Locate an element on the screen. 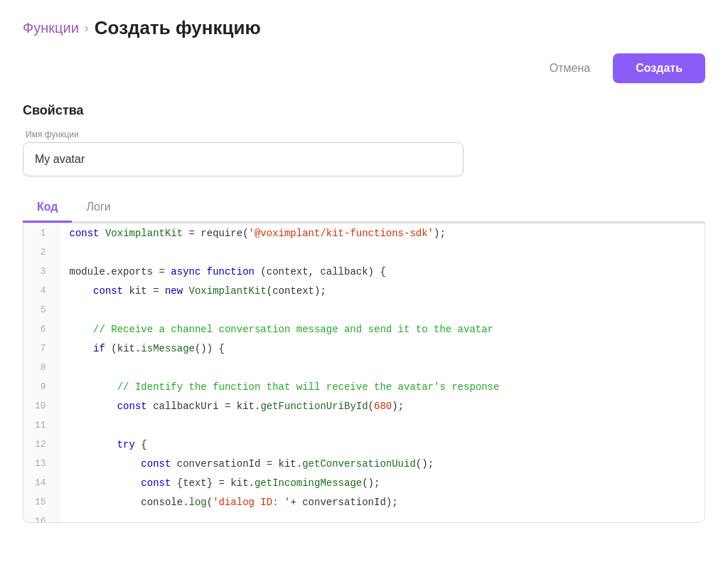 The width and height of the screenshot is (728, 582). table-row: 3module.exports = async function (contex… is located at coordinates (364, 272).